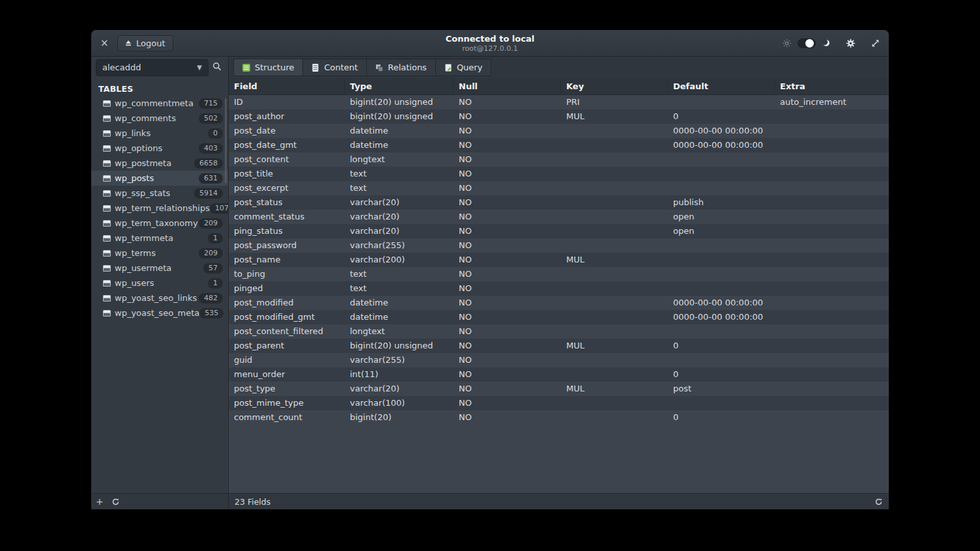  Describe the element at coordinates (559, 289) in the screenshot. I see `field-row-pinged: pinged text NO` at that location.